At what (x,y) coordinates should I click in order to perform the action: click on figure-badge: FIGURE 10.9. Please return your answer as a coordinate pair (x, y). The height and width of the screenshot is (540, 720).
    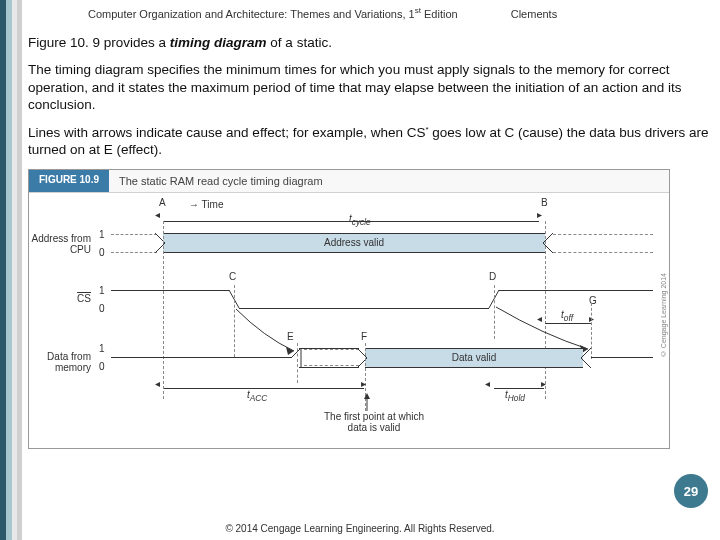
    Looking at the image, I should click on (69, 181).